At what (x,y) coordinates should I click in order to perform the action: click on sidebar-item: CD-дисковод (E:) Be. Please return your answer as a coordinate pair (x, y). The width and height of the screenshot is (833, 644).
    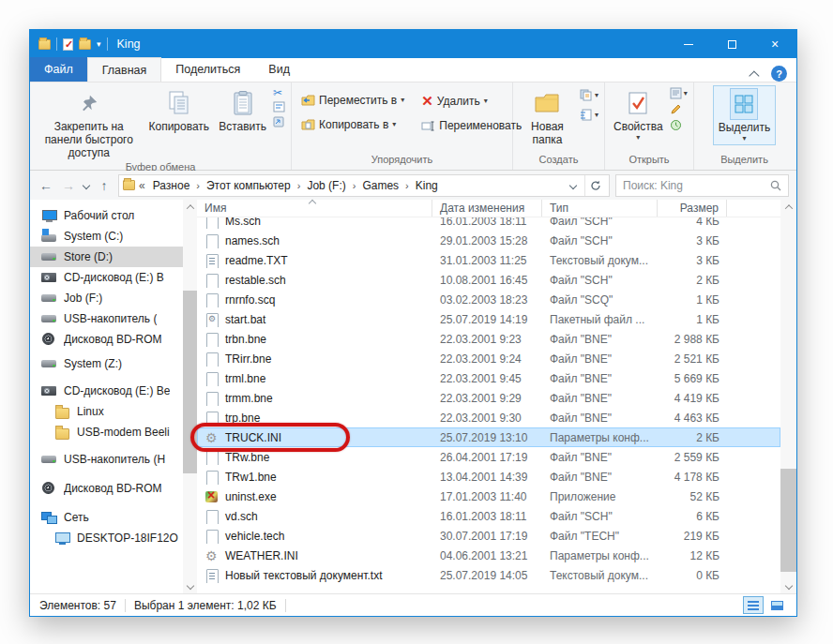
    Looking at the image, I should click on (107, 391).